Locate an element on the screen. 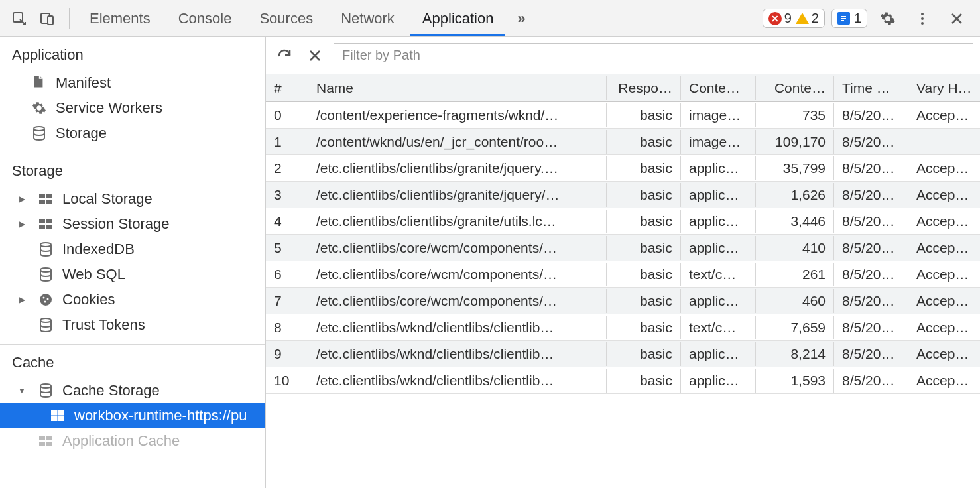 The width and height of the screenshot is (980, 488). td-index: 10 is located at coordinates (287, 381).